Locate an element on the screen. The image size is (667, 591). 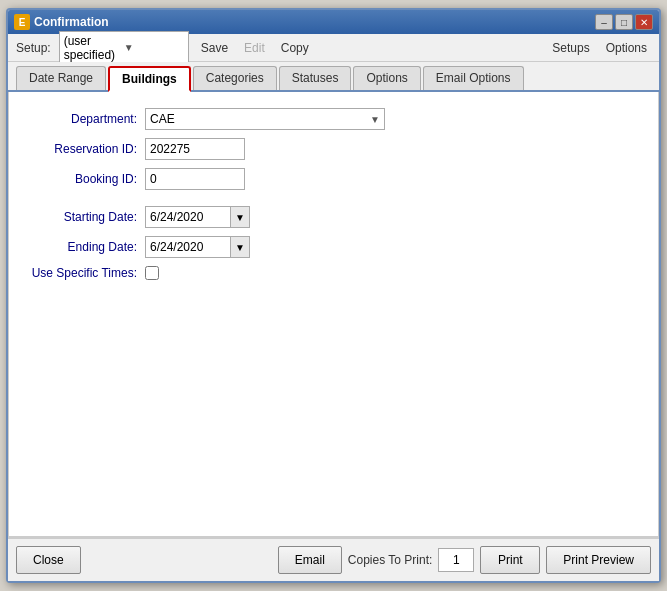
starting-date-field: ▼ is located at coordinates (198, 217).